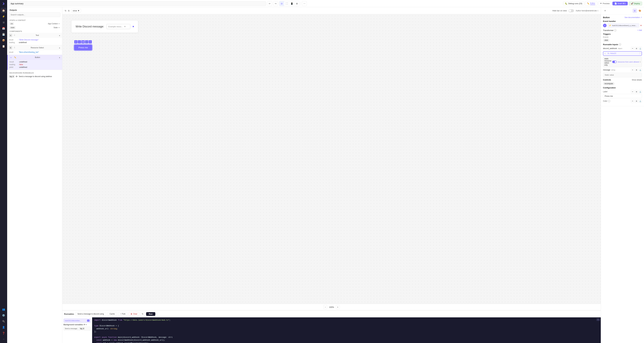 The height and width of the screenshot is (343, 644). I want to click on nav-audit-icon: 📋, so click(4, 46).